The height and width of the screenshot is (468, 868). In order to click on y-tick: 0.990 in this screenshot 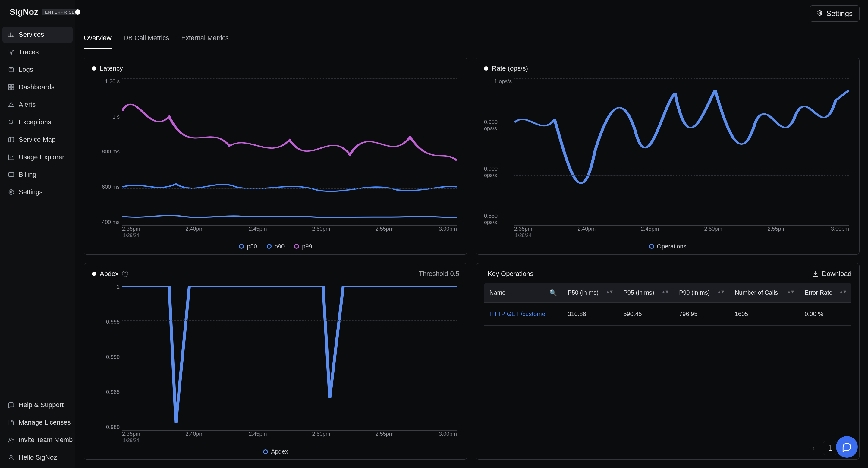, I will do `click(113, 357)`.